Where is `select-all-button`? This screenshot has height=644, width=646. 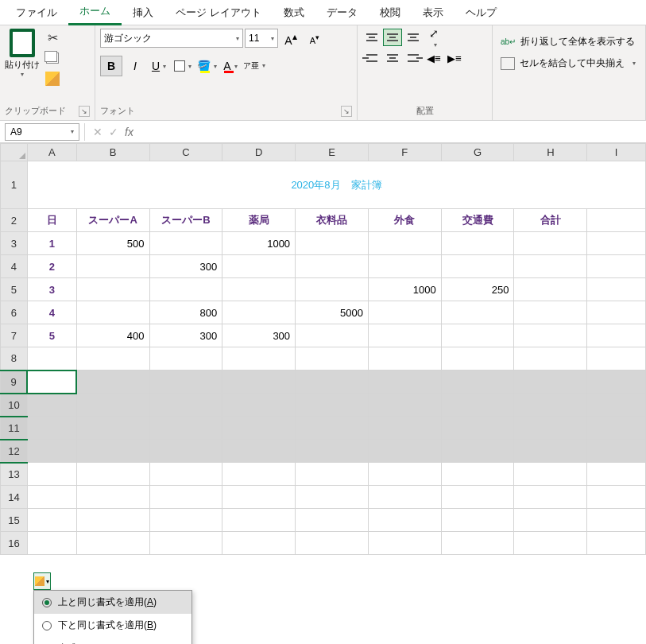
select-all-button is located at coordinates (14, 153).